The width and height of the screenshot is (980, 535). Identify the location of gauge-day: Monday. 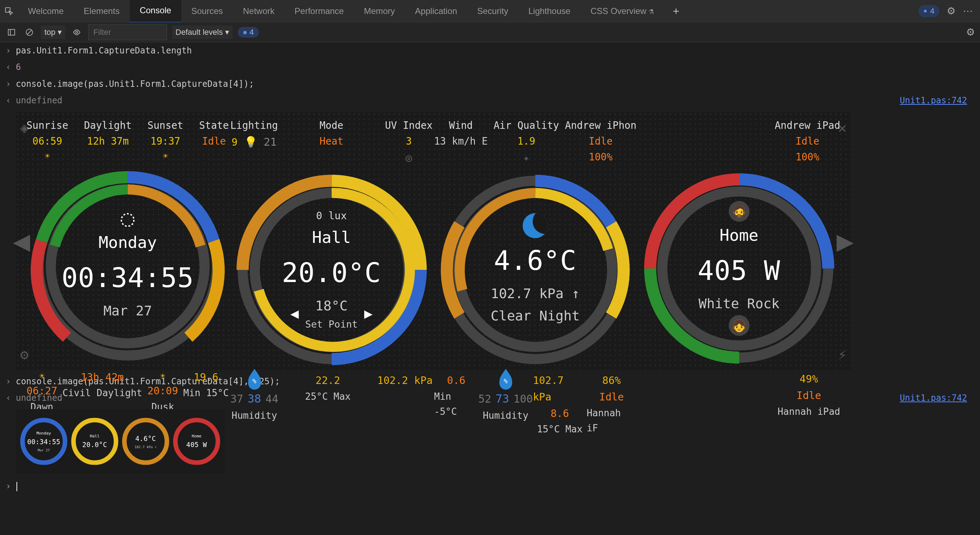
(128, 243).